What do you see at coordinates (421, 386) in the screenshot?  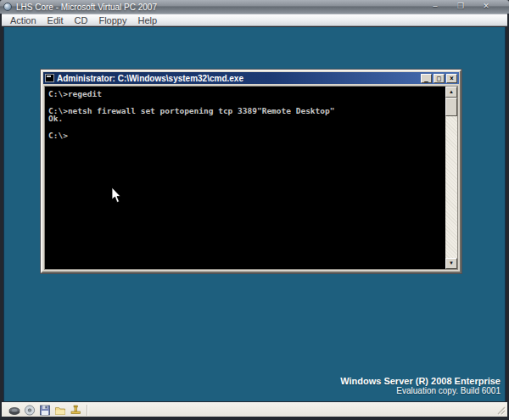 I see `edition-watermark: Windows Server (R) 2008 Enterprise Evalu…` at bounding box center [421, 386].